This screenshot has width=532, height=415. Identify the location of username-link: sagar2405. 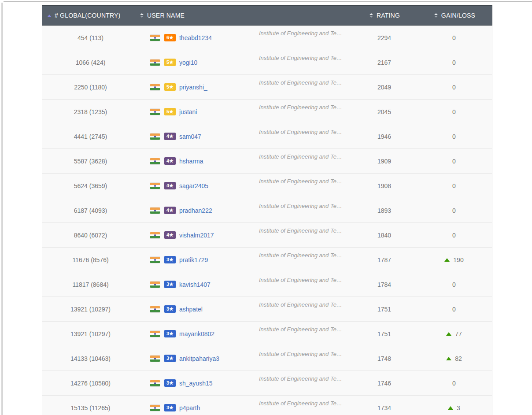
(194, 186).